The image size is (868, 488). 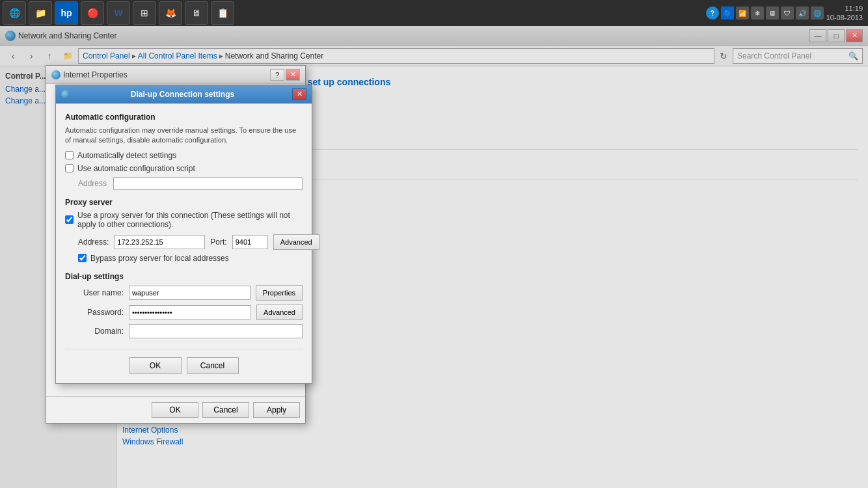 I want to click on clock-time: 11:19, so click(x=845, y=8).